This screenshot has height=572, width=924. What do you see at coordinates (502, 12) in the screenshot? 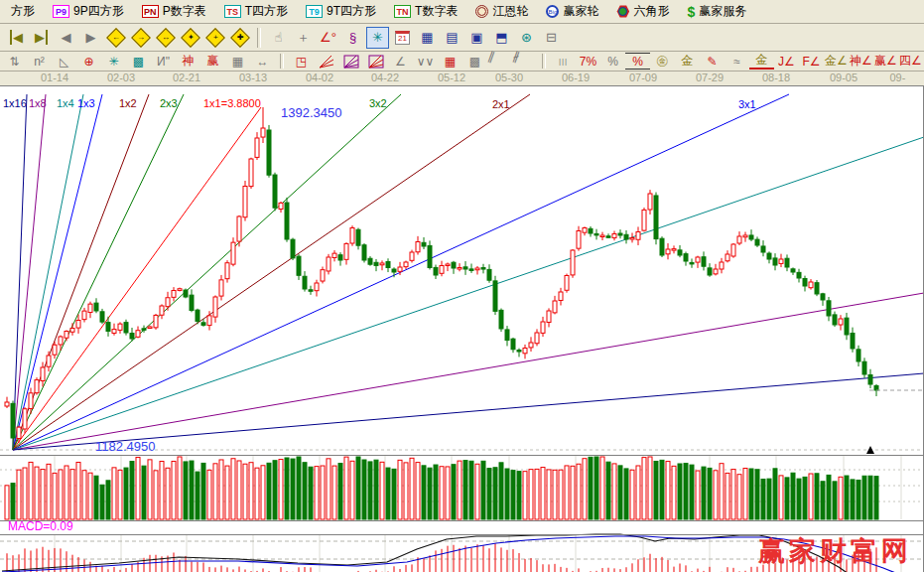
I see `menu-gann-wheel: 江恩轮` at bounding box center [502, 12].